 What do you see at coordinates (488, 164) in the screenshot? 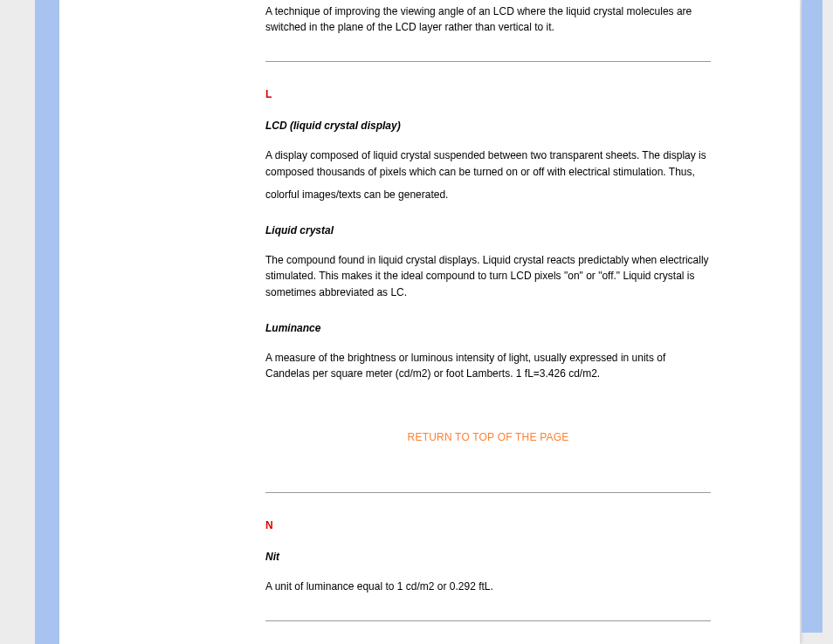
I see `glossary-definition: A display composed of liquid crystal sus…` at bounding box center [488, 164].